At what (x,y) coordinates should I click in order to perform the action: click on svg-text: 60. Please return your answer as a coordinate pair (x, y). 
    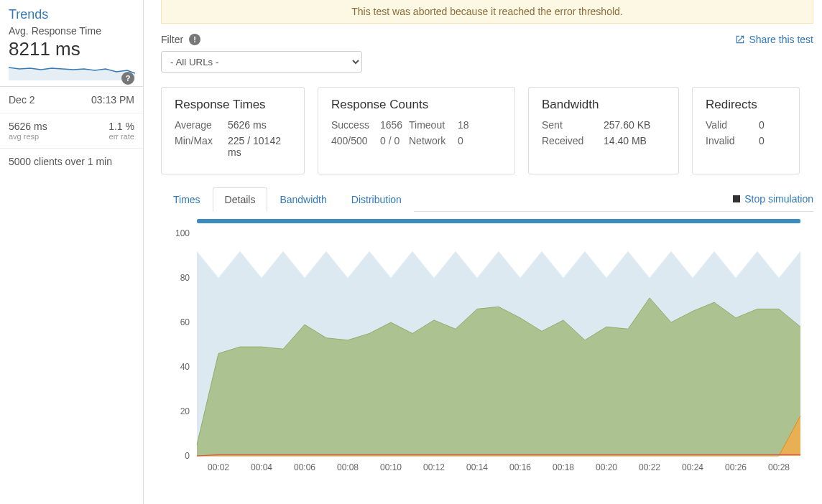
    Looking at the image, I should click on (185, 322).